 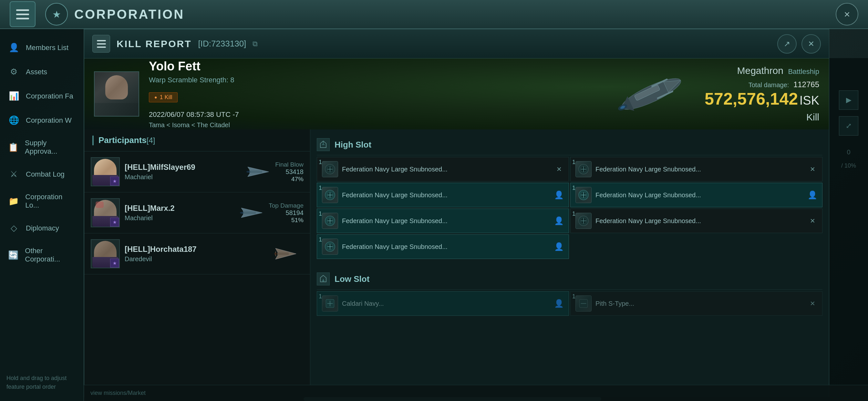 I want to click on pilot-avatar-image, so click(x=117, y=94).